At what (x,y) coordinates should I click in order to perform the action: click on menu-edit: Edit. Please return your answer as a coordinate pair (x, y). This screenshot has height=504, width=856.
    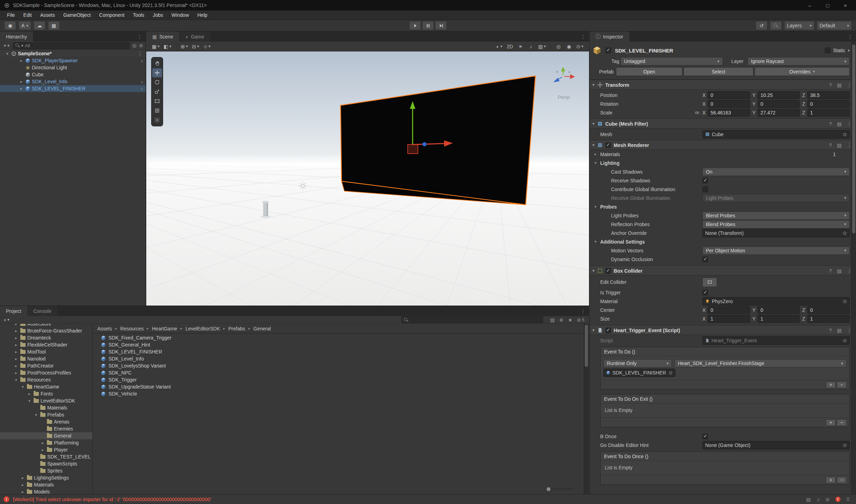
    Looking at the image, I should click on (28, 15).